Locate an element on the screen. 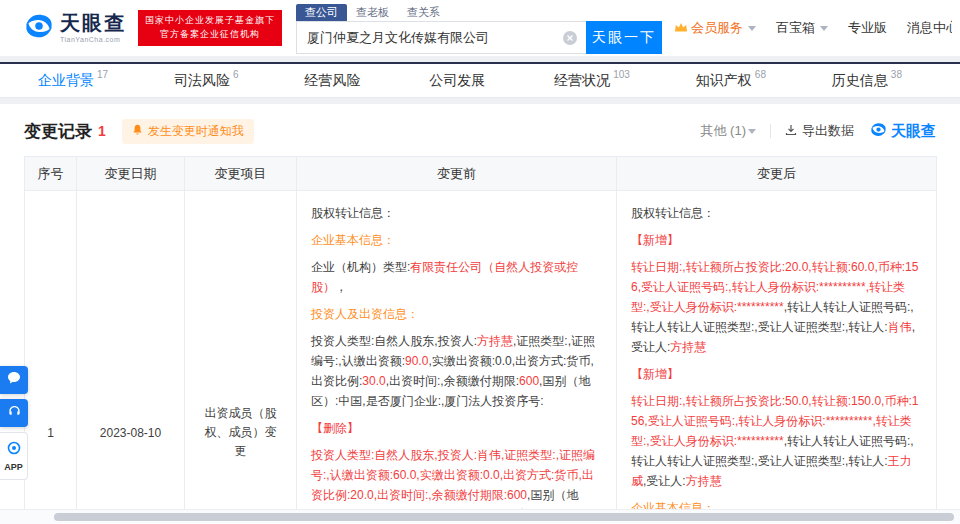 This screenshot has width=960, height=524. row-index-cell: 1 is located at coordinates (51, 358).